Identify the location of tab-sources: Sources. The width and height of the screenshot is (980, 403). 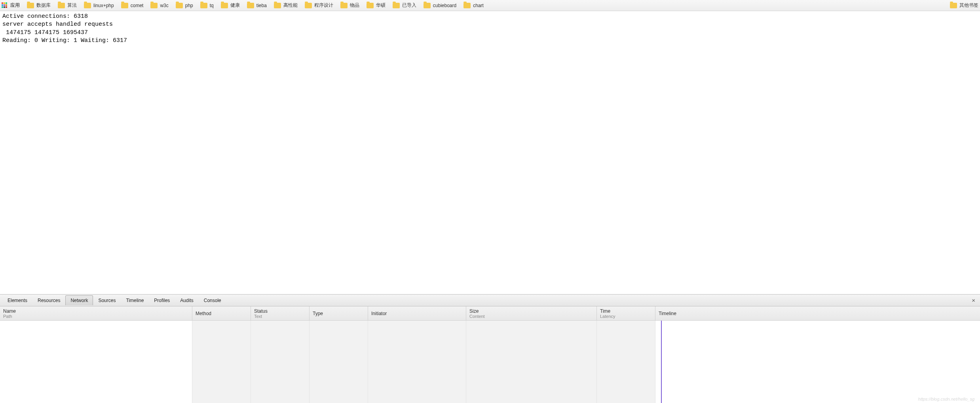
(107, 300).